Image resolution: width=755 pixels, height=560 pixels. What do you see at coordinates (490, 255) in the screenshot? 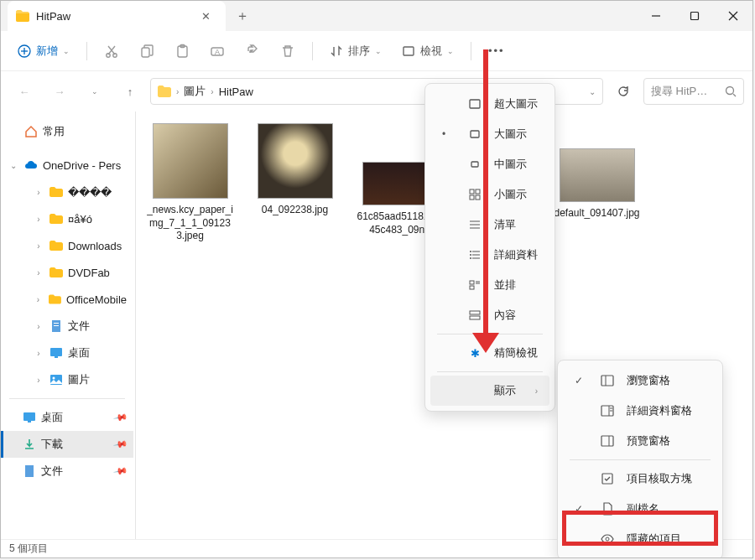
I see `menu-item-details: 詳細資料` at bounding box center [490, 255].